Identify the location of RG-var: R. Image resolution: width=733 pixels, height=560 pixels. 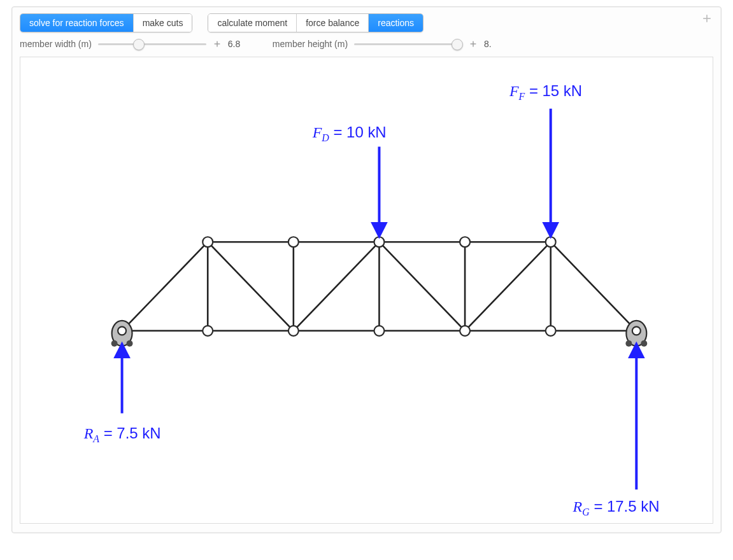
(578, 507).